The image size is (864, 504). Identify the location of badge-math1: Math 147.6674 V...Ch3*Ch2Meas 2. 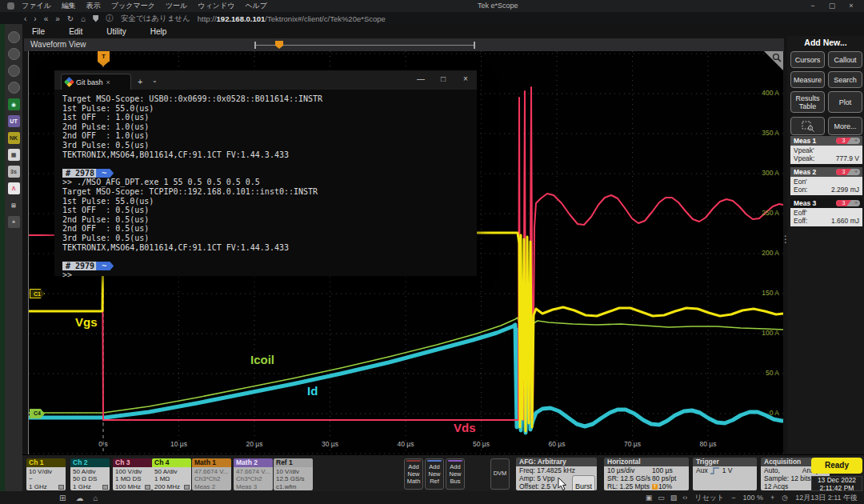
(211, 474).